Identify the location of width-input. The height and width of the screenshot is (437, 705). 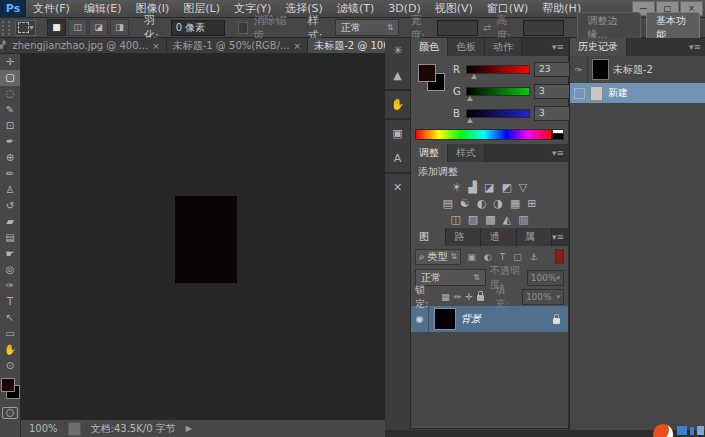
(458, 28).